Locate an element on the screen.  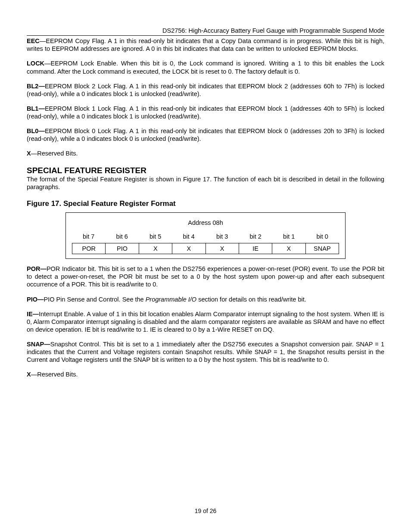
pio-text-a: PIO Pin Sense and Control. See the is located at coordinates (94, 299).